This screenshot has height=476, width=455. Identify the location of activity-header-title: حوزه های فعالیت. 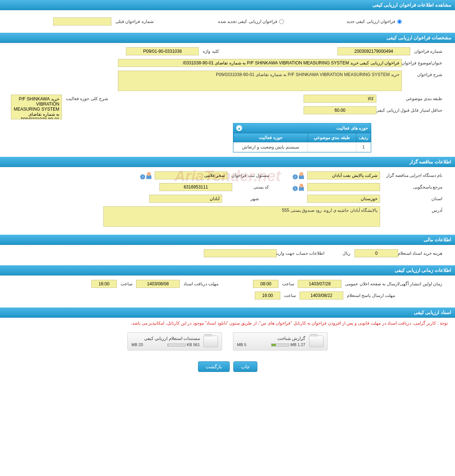
(352, 128).